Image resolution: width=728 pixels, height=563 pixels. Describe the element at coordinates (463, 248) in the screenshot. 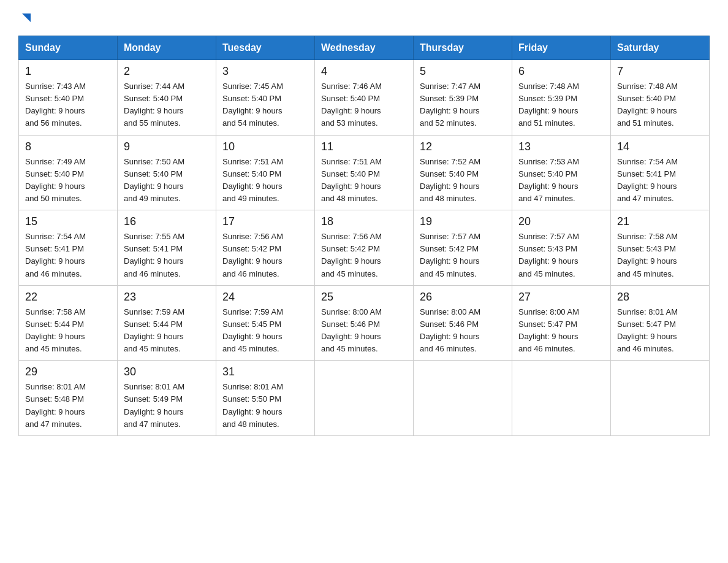

I see `calendar-cell: 19 Sunrise: 7:57 AMSunset: 5:42 PMDaylig…` at that location.